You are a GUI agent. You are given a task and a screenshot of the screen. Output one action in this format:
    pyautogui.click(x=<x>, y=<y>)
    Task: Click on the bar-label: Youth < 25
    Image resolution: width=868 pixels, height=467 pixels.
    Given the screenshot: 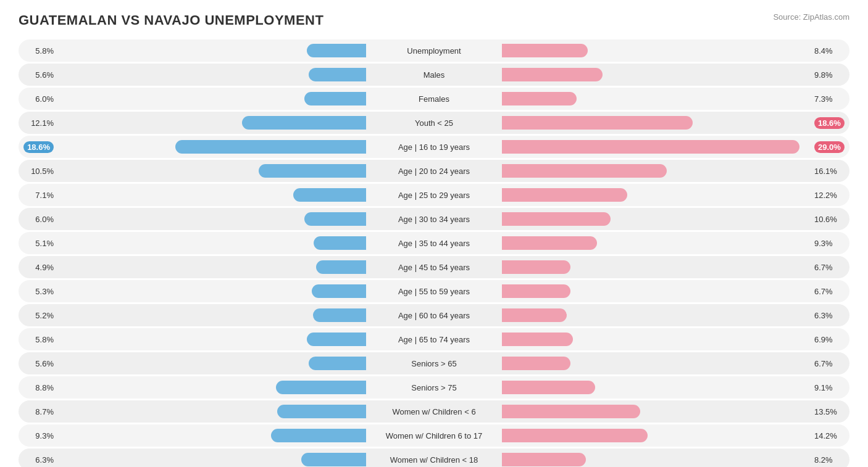 What is the action you would take?
    pyautogui.click(x=434, y=123)
    